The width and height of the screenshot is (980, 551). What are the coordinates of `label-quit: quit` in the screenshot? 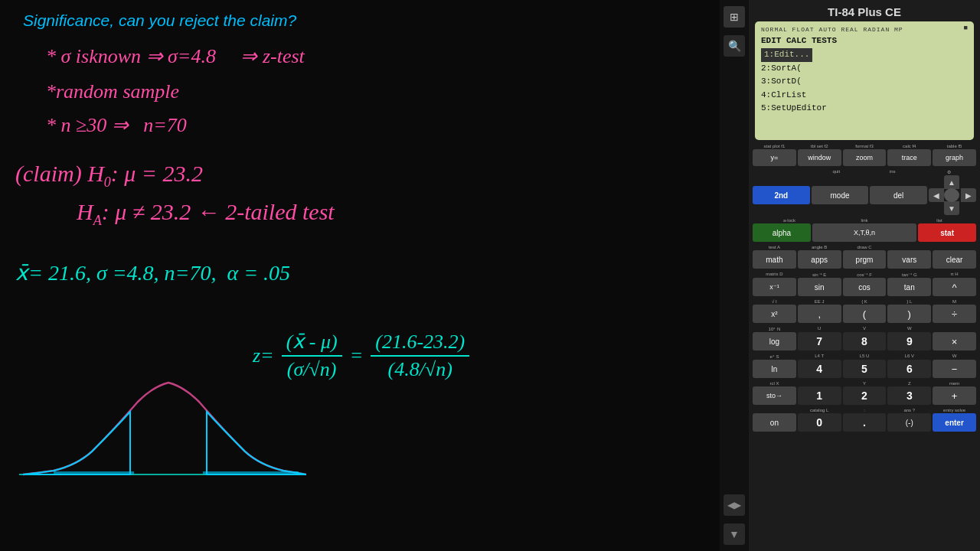 It's located at (837, 171).